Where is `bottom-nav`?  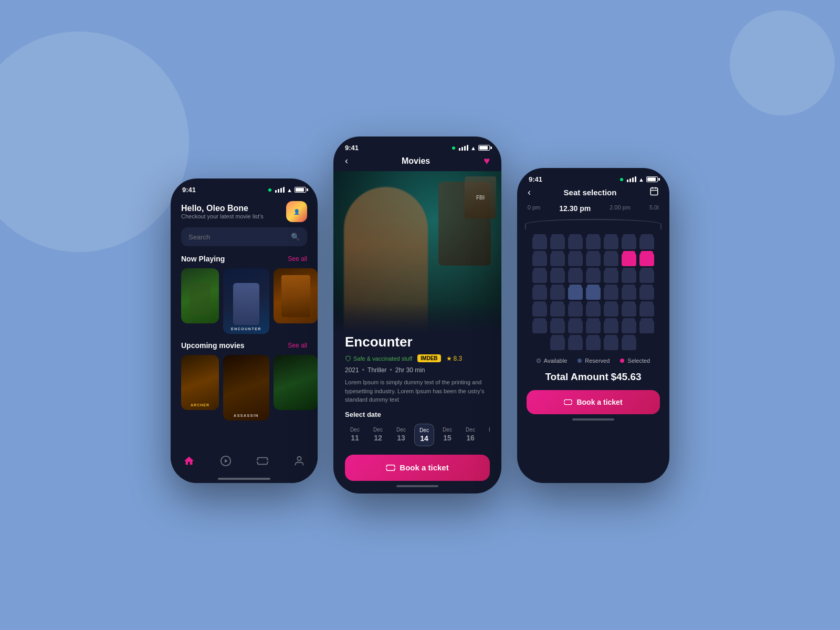
bottom-nav is located at coordinates (244, 465).